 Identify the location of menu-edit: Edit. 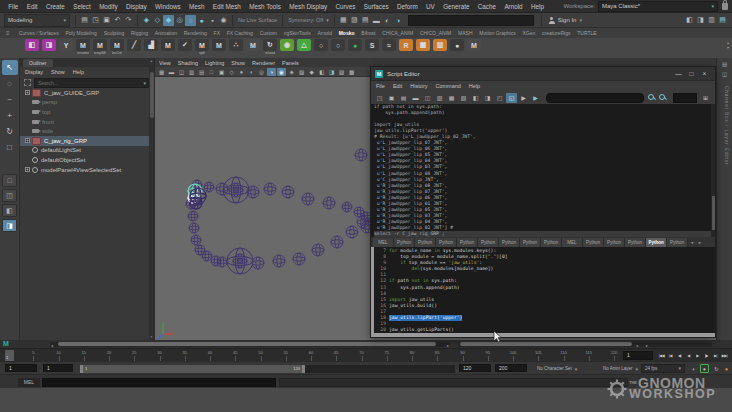
(32, 6).